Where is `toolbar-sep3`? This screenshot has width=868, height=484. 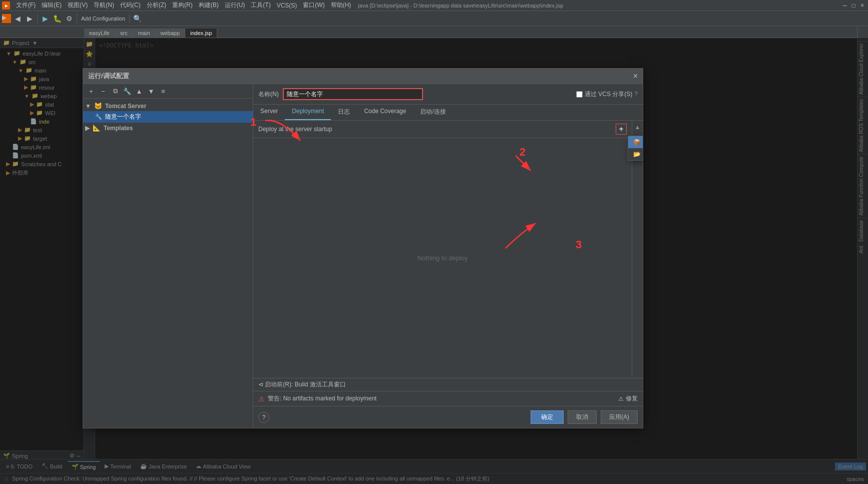 toolbar-sep3 is located at coordinates (129, 19).